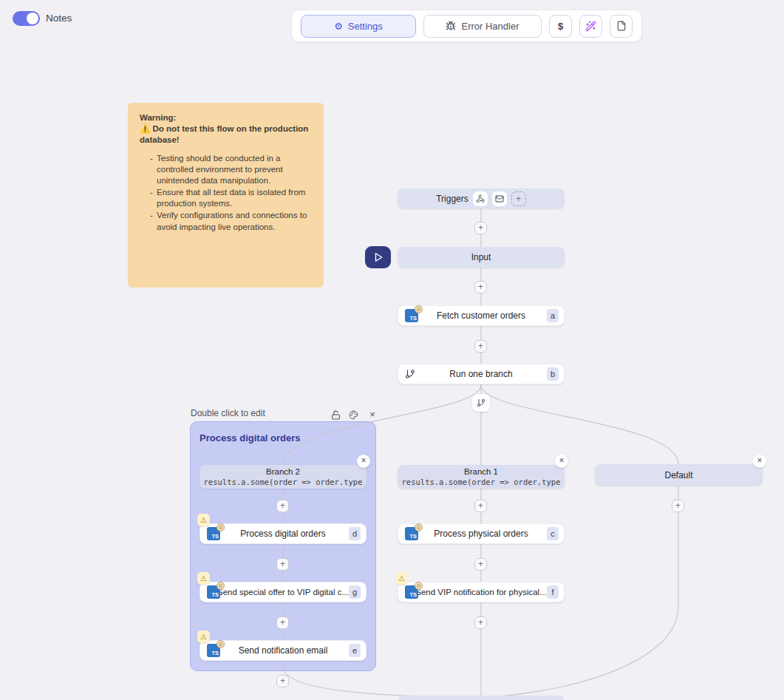 The height and width of the screenshot is (700, 784). Describe the element at coordinates (480, 374) in the screenshot. I see `step-label: Run one branch` at that location.